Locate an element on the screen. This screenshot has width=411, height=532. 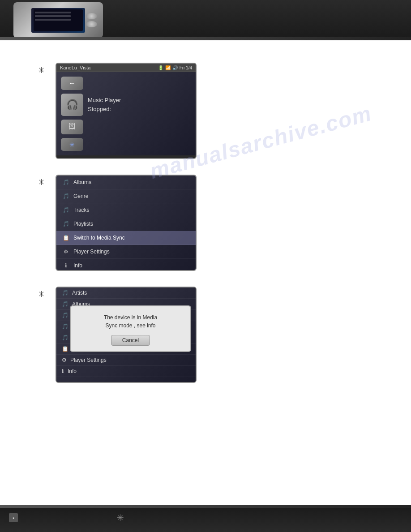
device-button-middle is located at coordinates (91, 24).